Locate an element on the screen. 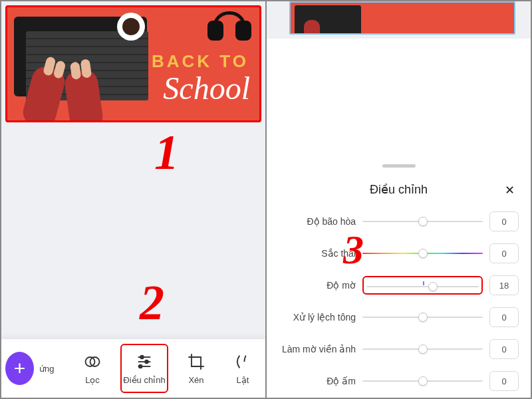 This screenshot has width=532, height=399. saturation-slider is located at coordinates (423, 221).